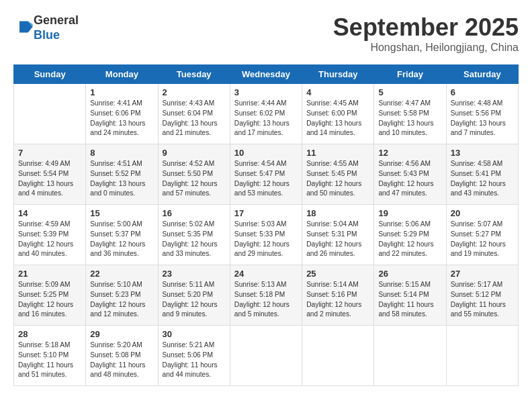 The image size is (532, 411). Describe the element at coordinates (193, 114) in the screenshot. I see `calendar-cell: 2Sunrise: 4:43 AM Sunset: 6:04 PM Daylig…` at that location.